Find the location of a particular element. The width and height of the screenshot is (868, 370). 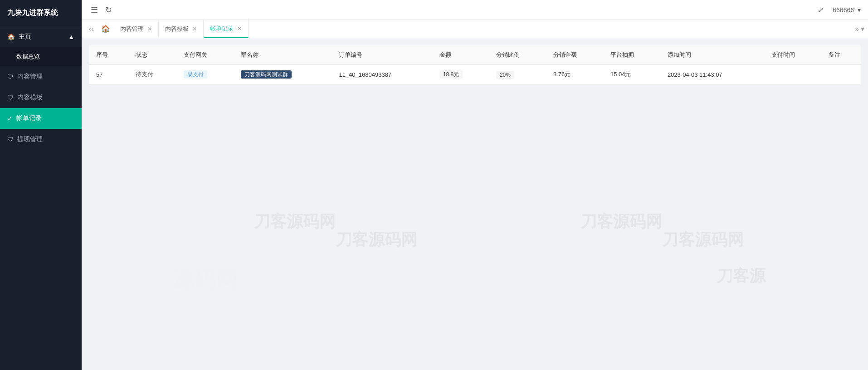

col-group-name: 群名称 is located at coordinates (283, 55).